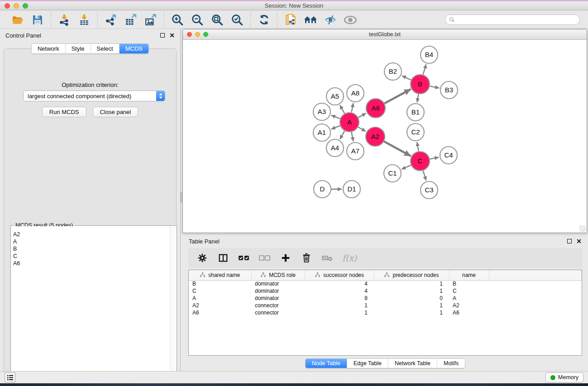  Describe the element at coordinates (451, 363) in the screenshot. I see `tab-motifs: Motifs` at that location.